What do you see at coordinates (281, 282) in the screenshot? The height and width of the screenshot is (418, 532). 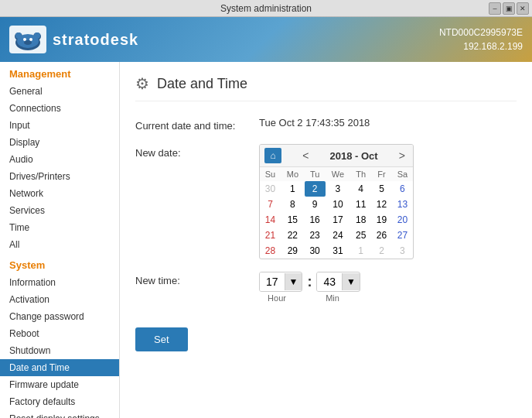 I see `hour-spinner: 17 ▼` at bounding box center [281, 282].